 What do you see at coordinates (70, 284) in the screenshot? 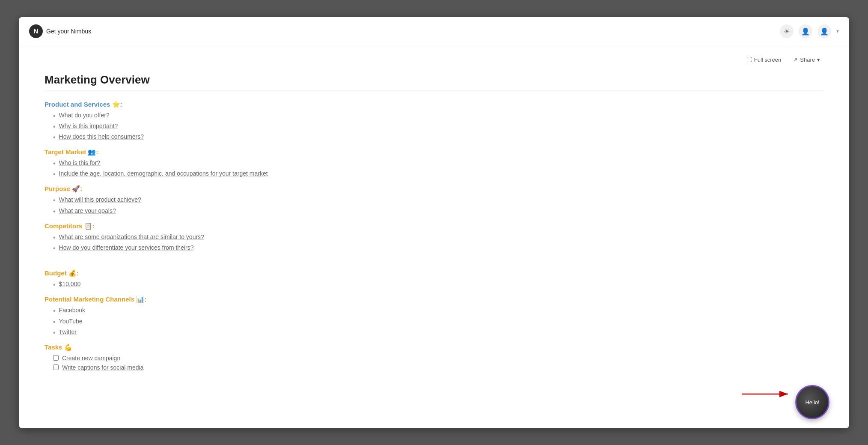
I see `budget-item-1: $10,000` at bounding box center [70, 284].